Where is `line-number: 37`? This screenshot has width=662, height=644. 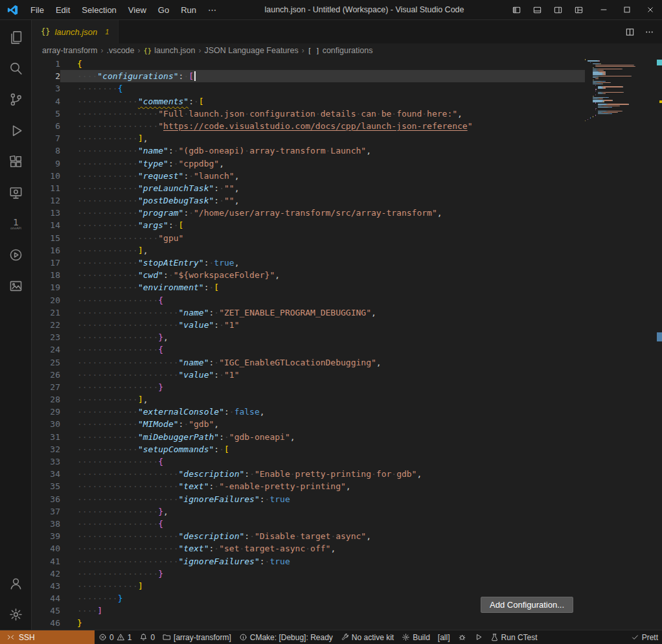 line-number: 37 is located at coordinates (46, 512).